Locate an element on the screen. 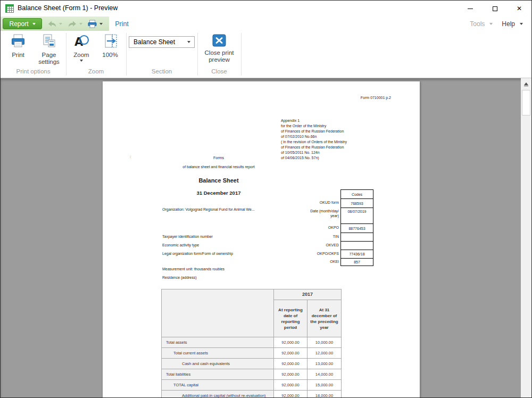  menu-tools: Tools is located at coordinates (477, 24).